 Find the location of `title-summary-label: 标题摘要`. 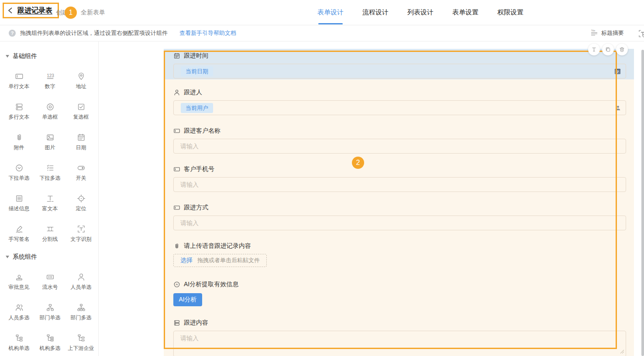

title-summary-label: 标题摘要 is located at coordinates (613, 33).